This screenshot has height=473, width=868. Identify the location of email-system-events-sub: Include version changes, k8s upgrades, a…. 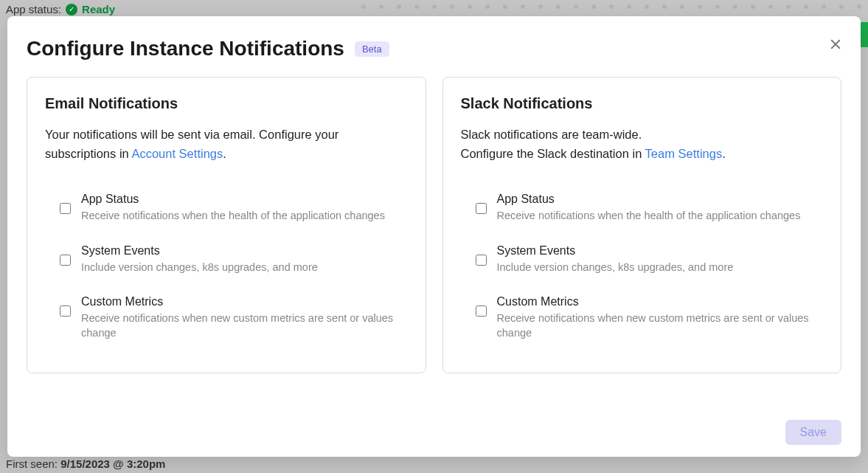
(245, 268).